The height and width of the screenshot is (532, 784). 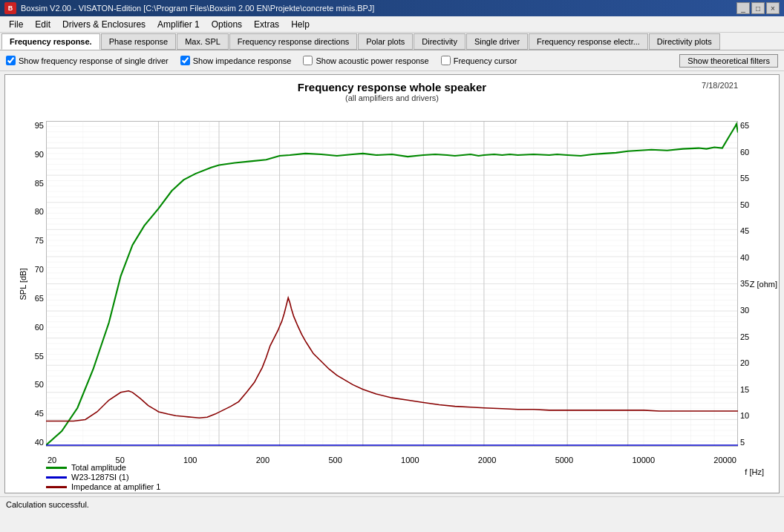 I want to click on show-acoustic-power-label: Show acoustic power response, so click(x=372, y=61).